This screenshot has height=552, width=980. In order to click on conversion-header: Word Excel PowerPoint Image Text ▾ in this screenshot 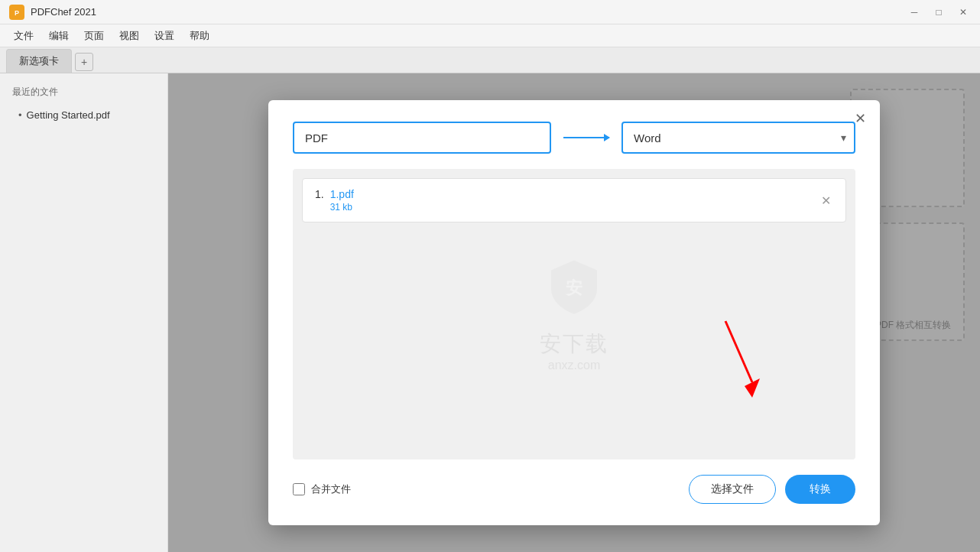, I will do `click(574, 138)`.